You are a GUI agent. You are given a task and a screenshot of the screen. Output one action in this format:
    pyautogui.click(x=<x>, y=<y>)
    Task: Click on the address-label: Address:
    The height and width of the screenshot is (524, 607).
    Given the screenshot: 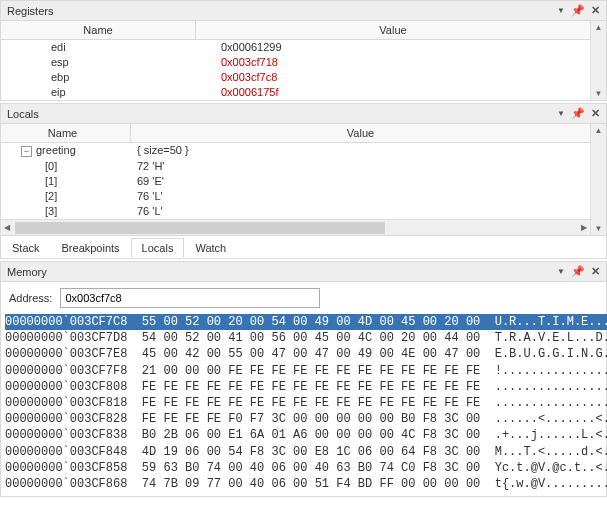 What is the action you would take?
    pyautogui.click(x=30, y=298)
    